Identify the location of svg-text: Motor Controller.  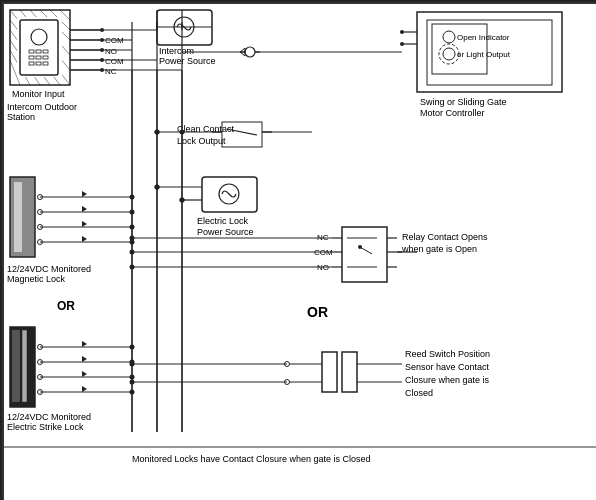
(452, 113).